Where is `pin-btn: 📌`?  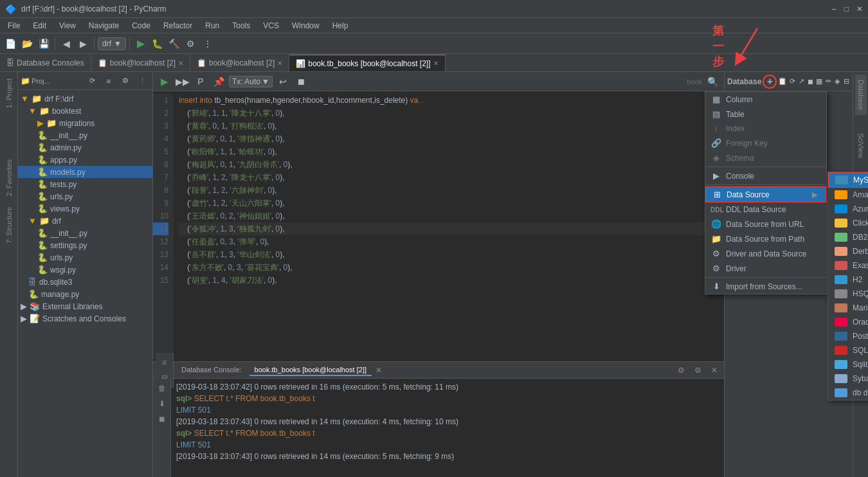 pin-btn: 📌 is located at coordinates (219, 82).